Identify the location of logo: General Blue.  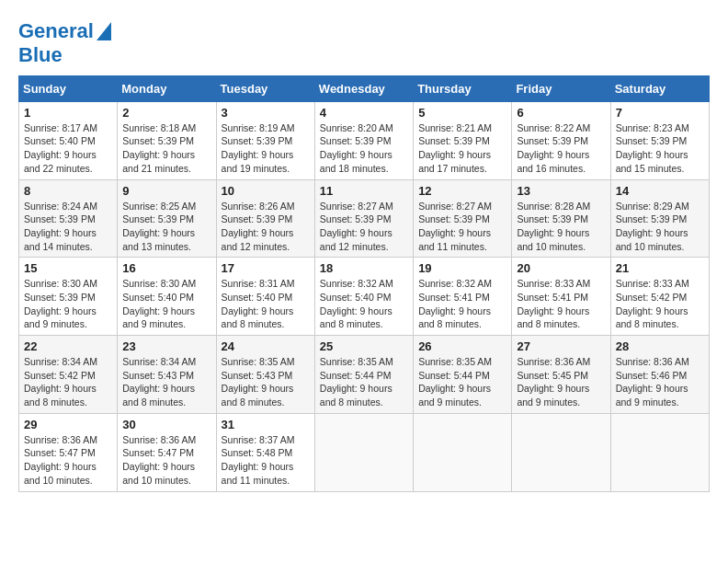
(64, 42).